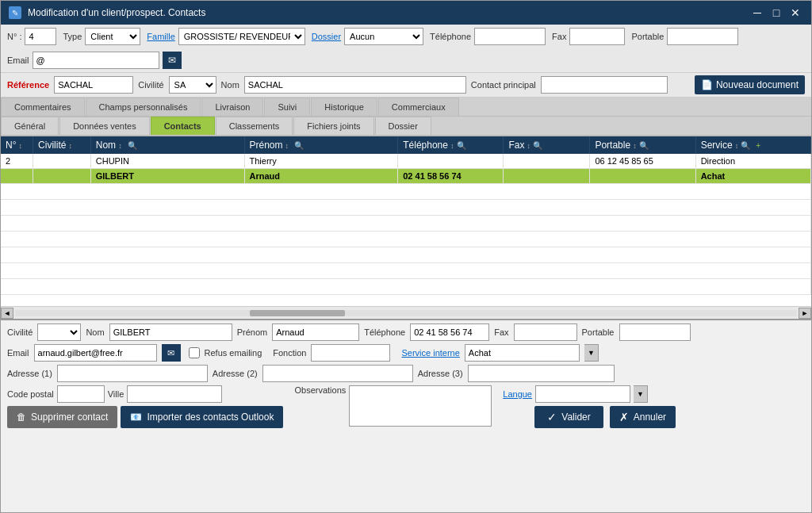  I want to click on col-telephone-sort: ↕, so click(452, 146).